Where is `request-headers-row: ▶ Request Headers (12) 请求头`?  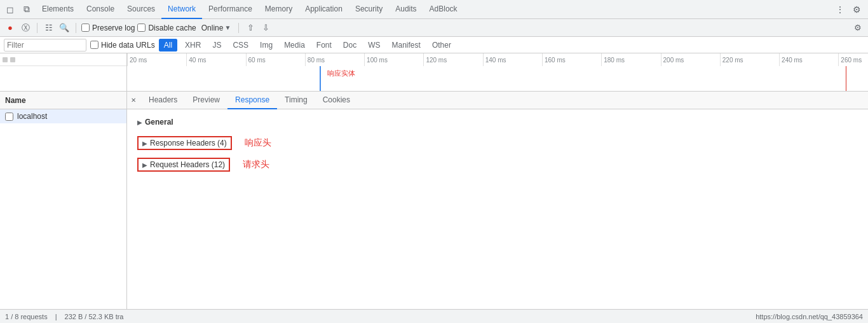
request-headers-row: ▶ Request Headers (12) 请求头 is located at coordinates (498, 165).